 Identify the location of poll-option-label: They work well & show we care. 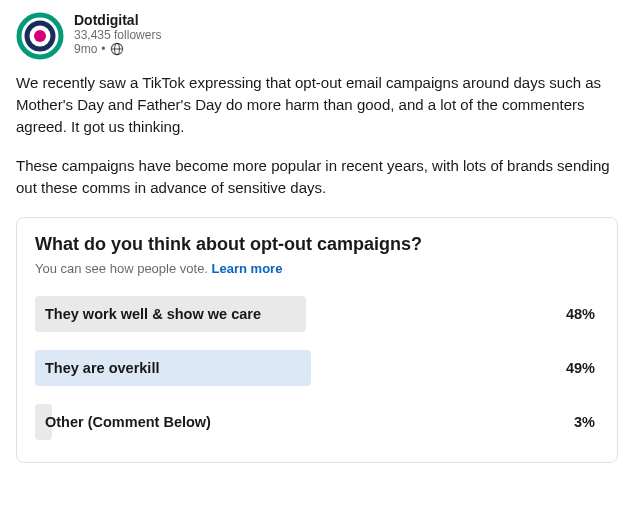
(300, 314).